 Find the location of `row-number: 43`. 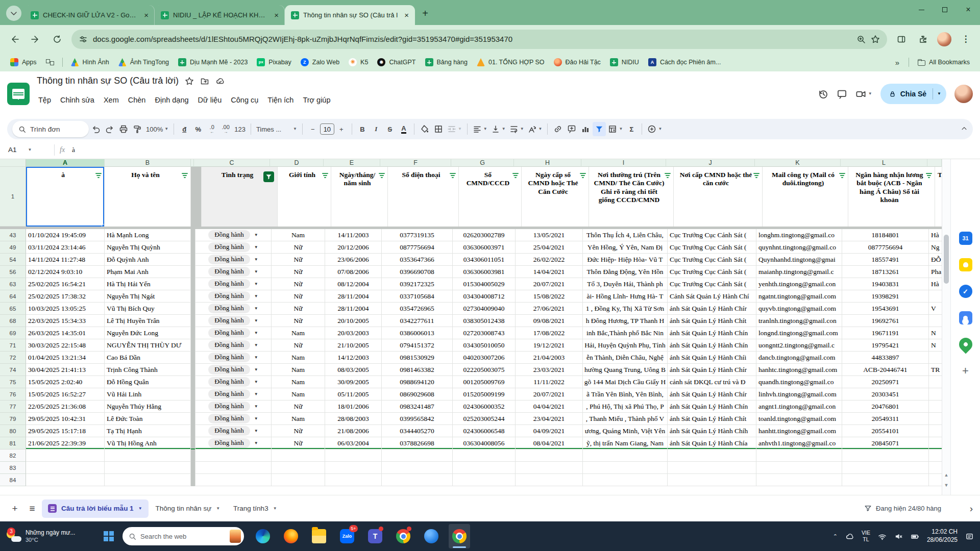

row-number: 43 is located at coordinates (13, 235).